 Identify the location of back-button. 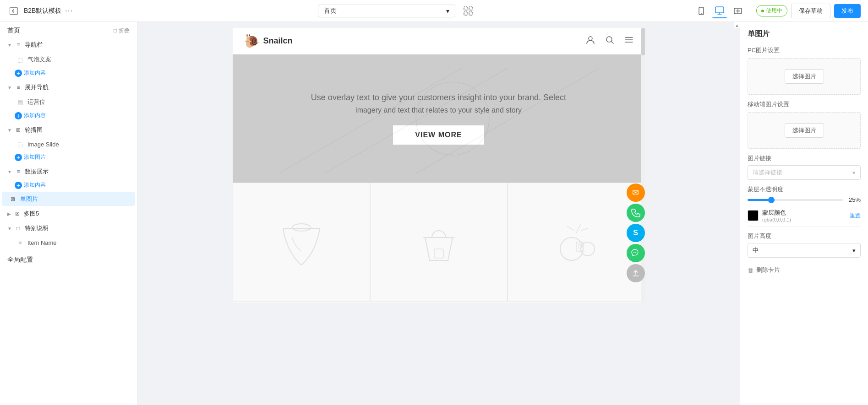
(14, 11).